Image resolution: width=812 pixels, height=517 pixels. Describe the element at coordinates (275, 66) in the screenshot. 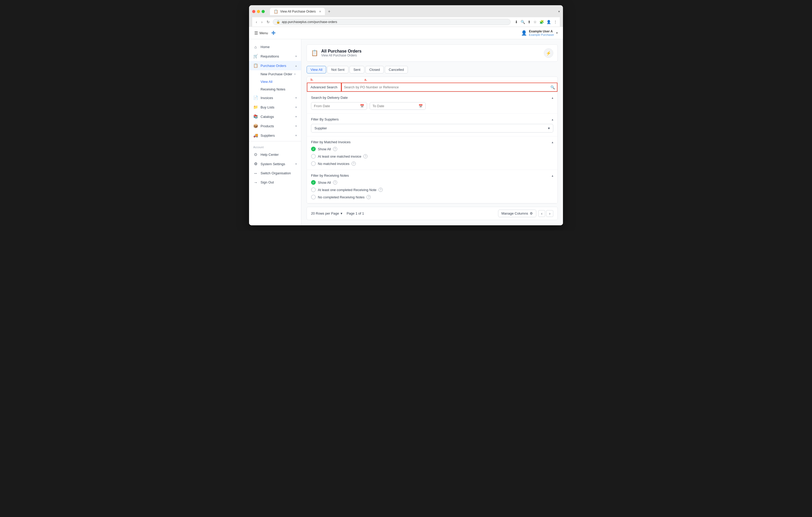

I see `sidebar-item-purchase-orders: 📋 Purchase Orders ▴` at that location.